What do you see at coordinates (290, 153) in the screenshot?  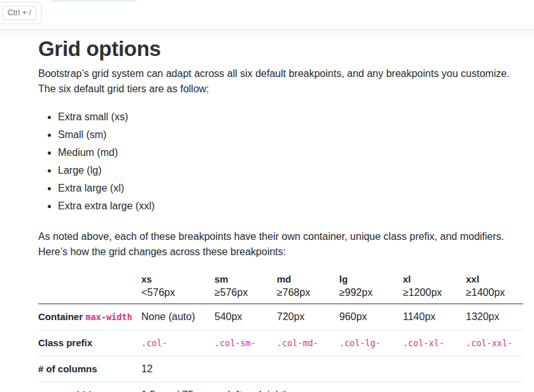 I see `breakpoint-list-item: Medium (md)` at bounding box center [290, 153].